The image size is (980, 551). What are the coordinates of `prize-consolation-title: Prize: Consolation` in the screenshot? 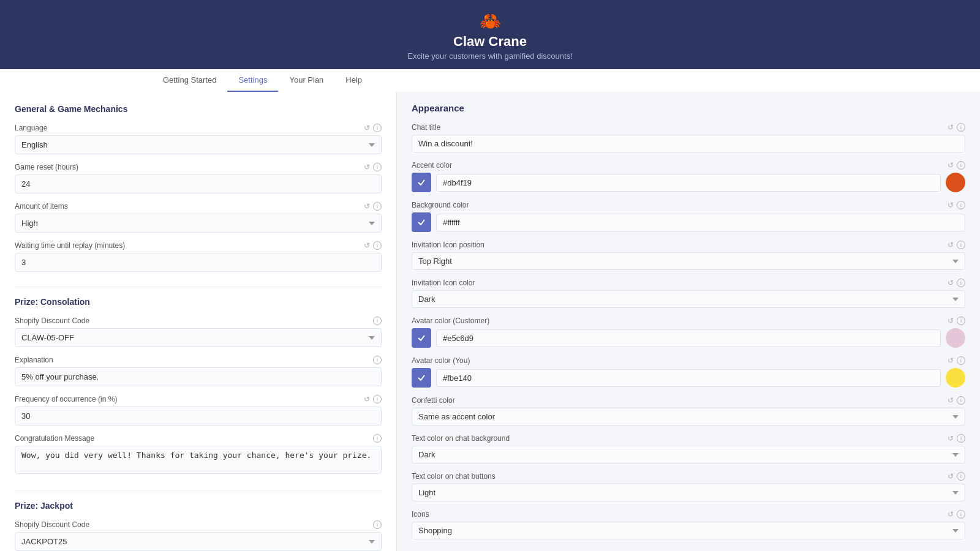 It's located at (198, 302).